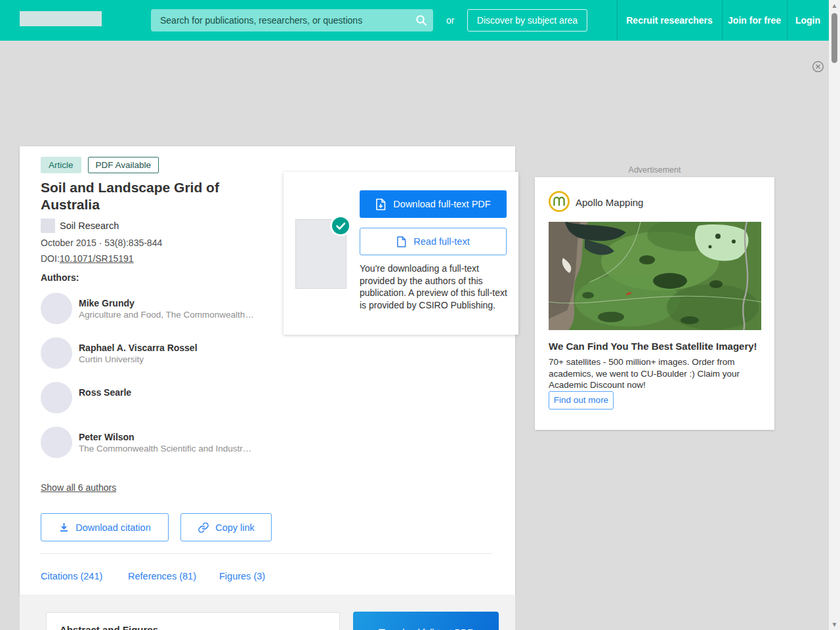 The image size is (840, 630). Describe the element at coordinates (426, 629) in the screenshot. I see `sticky-download-label: Download full-text PDF` at that location.